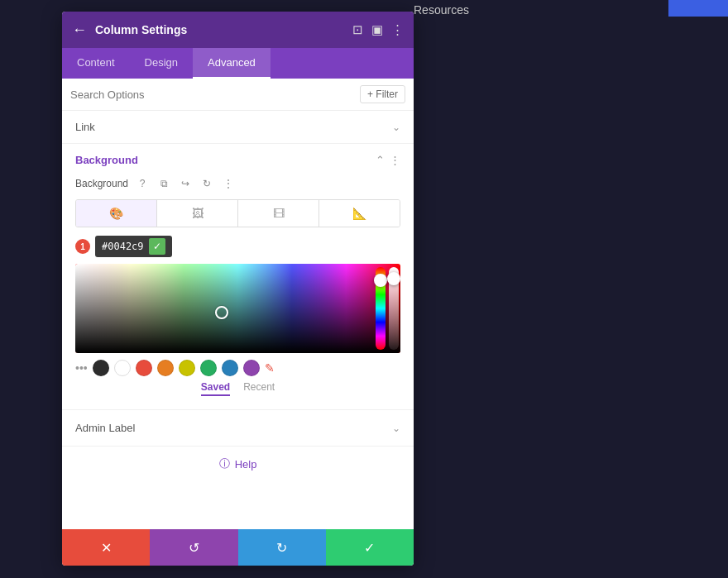  I want to click on color-badge: 1, so click(83, 246).